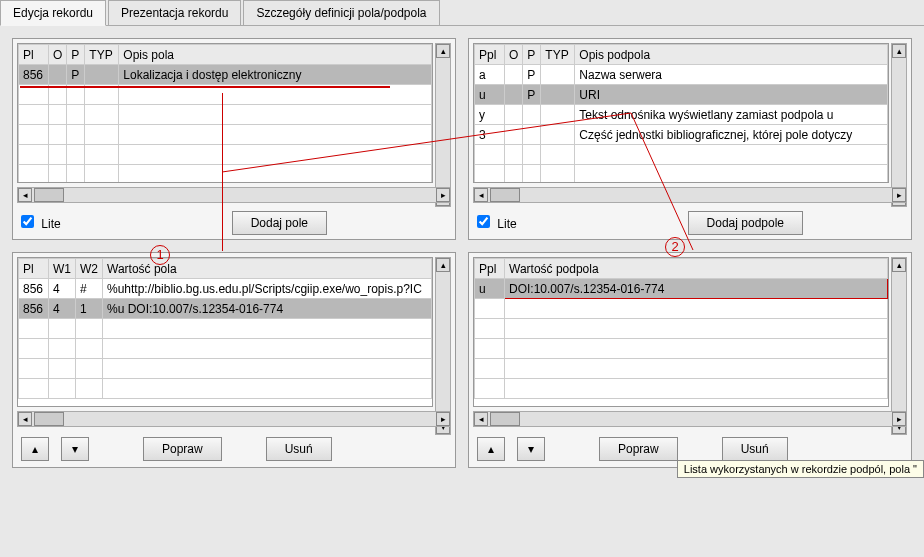 The image size is (924, 557). What do you see at coordinates (638, 449) in the screenshot?
I see `correct-subfield-button: Popraw` at bounding box center [638, 449].